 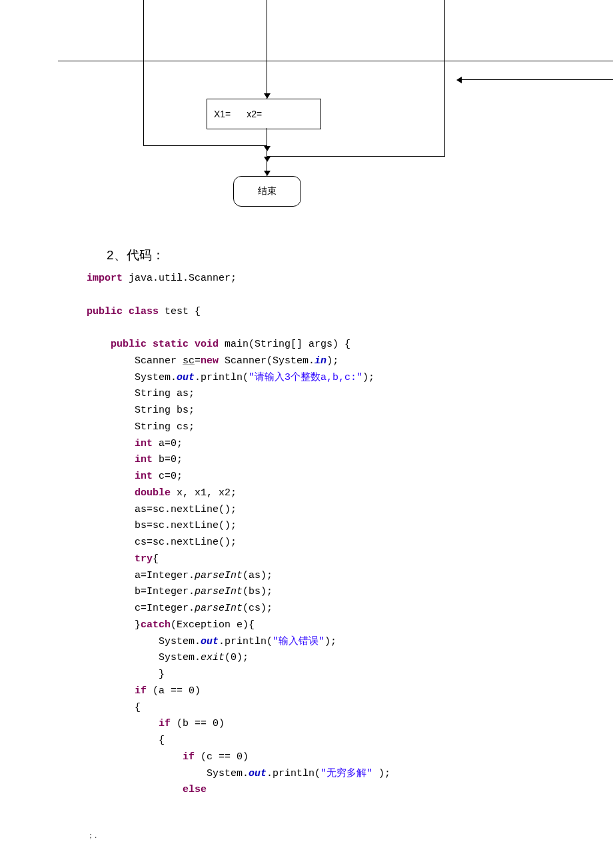 What do you see at coordinates (159, 361) in the screenshot?
I see `code-text: Scanner` at bounding box center [159, 361].